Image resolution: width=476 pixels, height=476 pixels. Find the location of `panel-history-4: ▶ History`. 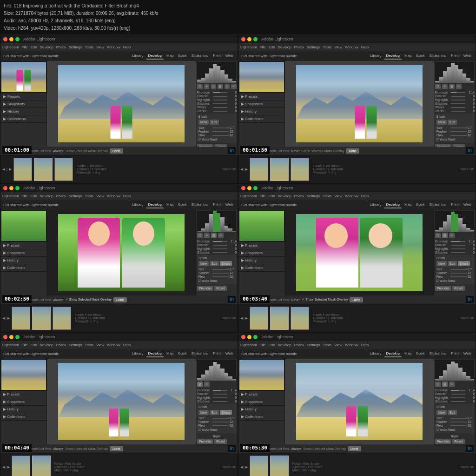

panel-history-4: ▶ History is located at coordinates (261, 261).